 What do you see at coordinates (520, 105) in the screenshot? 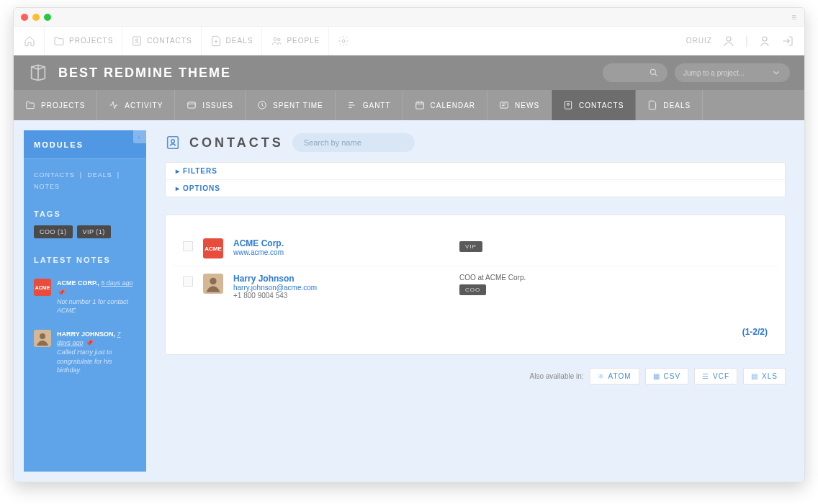
I see `tab-news: NEWS` at bounding box center [520, 105].